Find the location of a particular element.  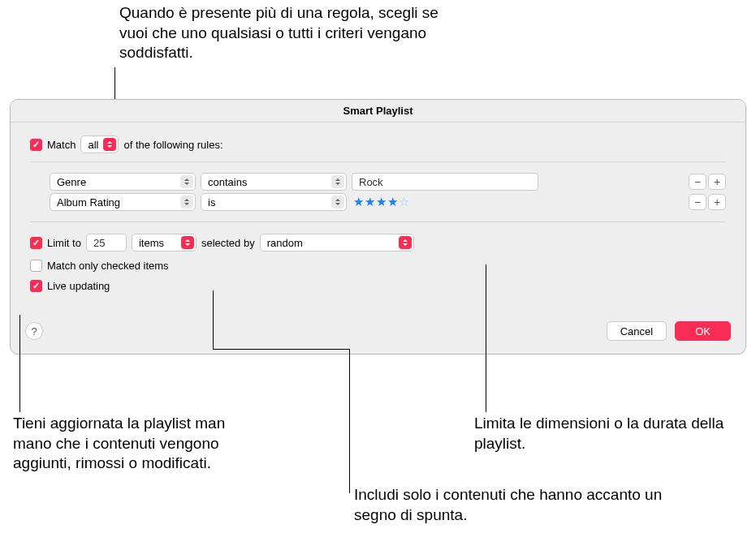

rule-row: Album Rating is ★ ★ ★ ★ ☆ − + is located at coordinates (378, 202).